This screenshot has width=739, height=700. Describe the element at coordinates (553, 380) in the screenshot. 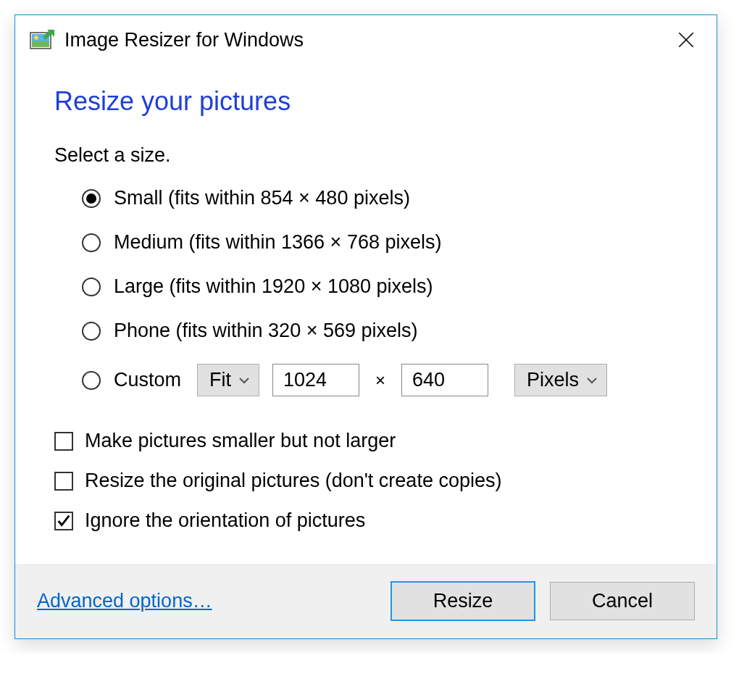

I see `unit-value: Pixels` at that location.